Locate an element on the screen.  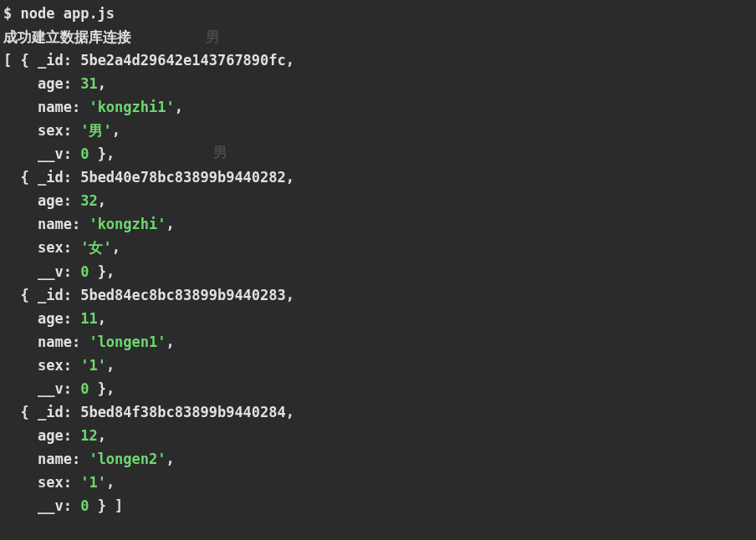
output-line: { _id: 5bed40e78bc83899b9440282, is located at coordinates (378, 177).